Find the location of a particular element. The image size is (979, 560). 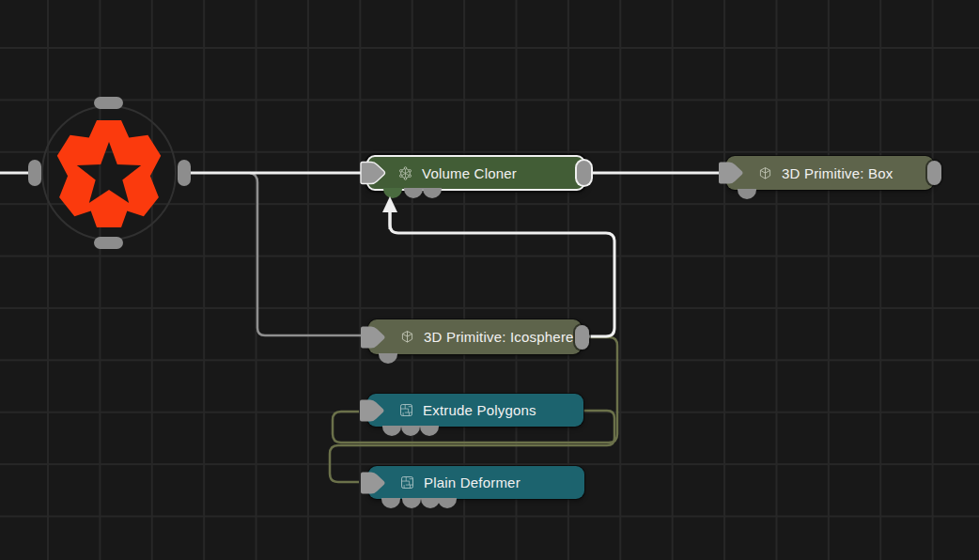

node-plain-deformer: Plain Deformer is located at coordinates (476, 483).